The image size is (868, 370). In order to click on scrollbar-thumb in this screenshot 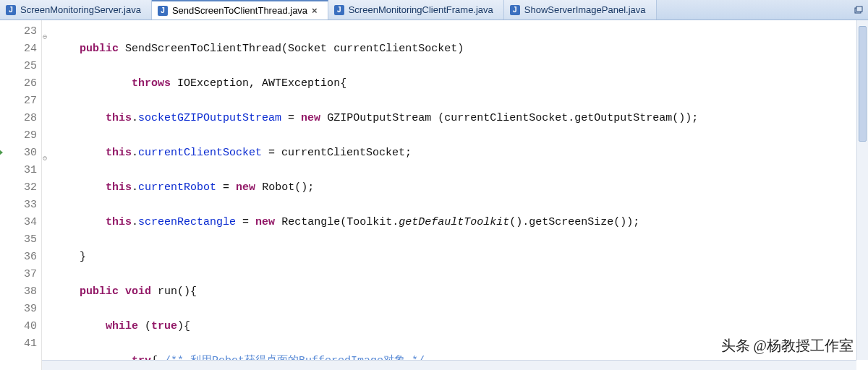, I will do `click(862, 84)`.